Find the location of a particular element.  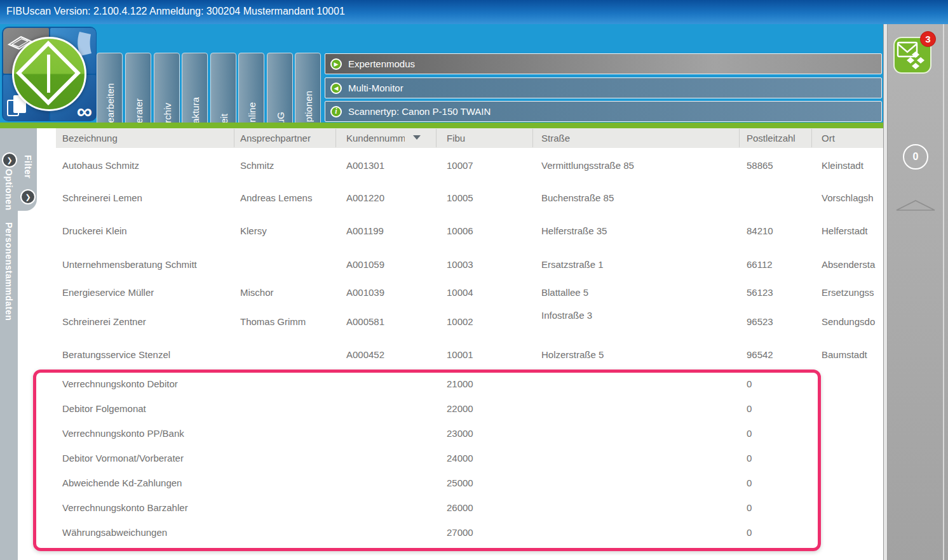

cell-kundennummer: A001220 is located at coordinates (365, 198).